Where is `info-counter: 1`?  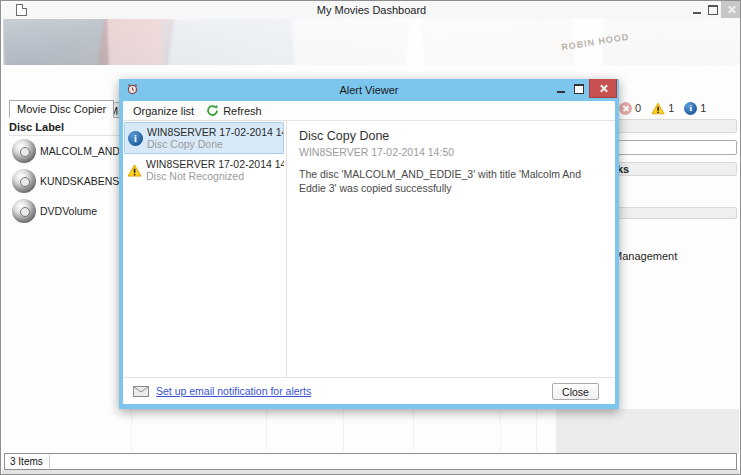
info-counter: 1 is located at coordinates (695, 108).